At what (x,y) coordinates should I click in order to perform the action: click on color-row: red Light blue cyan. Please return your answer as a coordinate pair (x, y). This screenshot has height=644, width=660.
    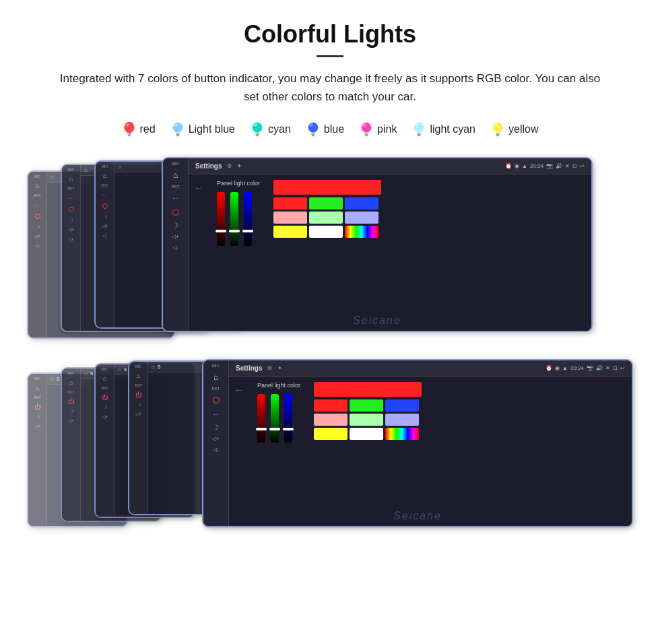
    Looking at the image, I should click on (330, 129).